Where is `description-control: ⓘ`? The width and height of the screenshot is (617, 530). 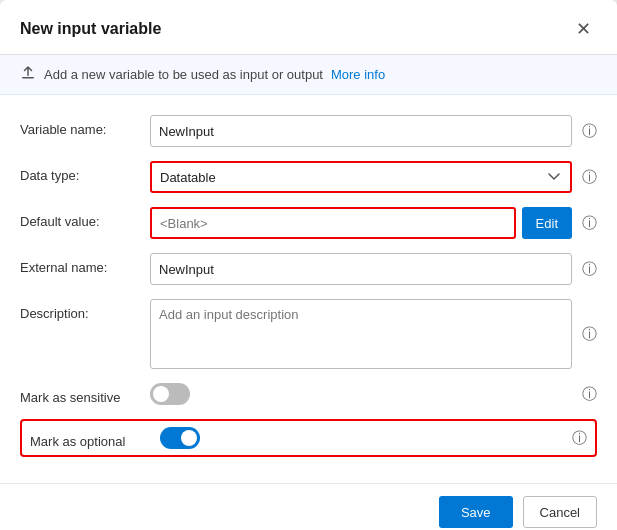 description-control: ⓘ is located at coordinates (374, 334).